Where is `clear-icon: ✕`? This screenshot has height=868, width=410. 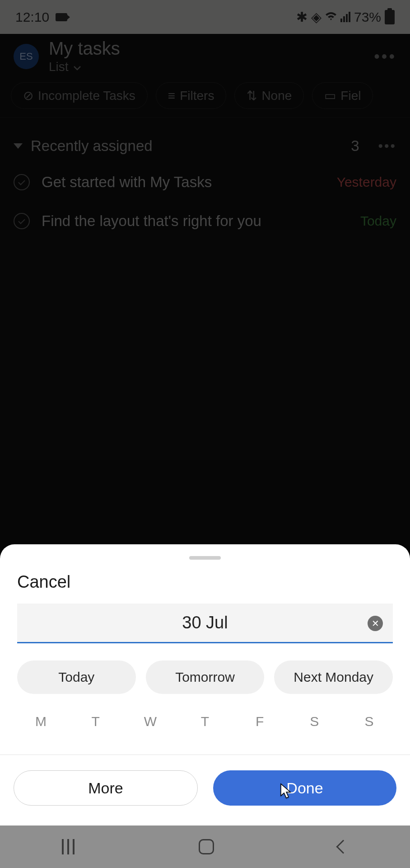 clear-icon: ✕ is located at coordinates (375, 623).